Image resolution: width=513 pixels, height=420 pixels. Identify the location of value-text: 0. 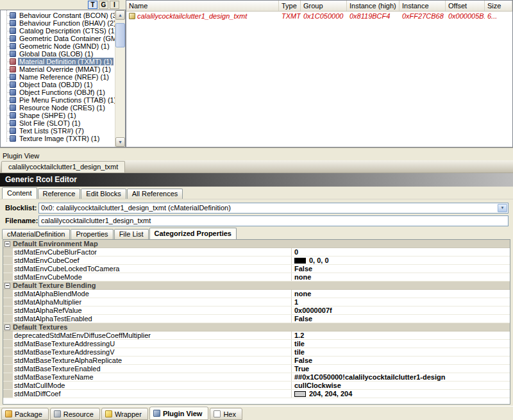
(296, 252).